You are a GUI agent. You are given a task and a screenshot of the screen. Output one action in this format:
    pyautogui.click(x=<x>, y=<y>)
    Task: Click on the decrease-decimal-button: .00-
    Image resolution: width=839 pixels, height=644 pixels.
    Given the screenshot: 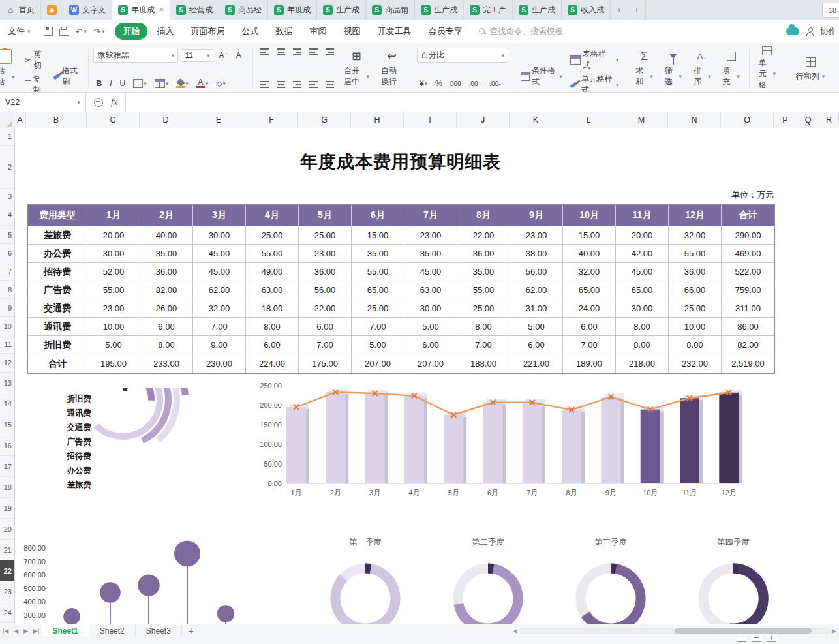 What is the action you would take?
    pyautogui.click(x=495, y=84)
    